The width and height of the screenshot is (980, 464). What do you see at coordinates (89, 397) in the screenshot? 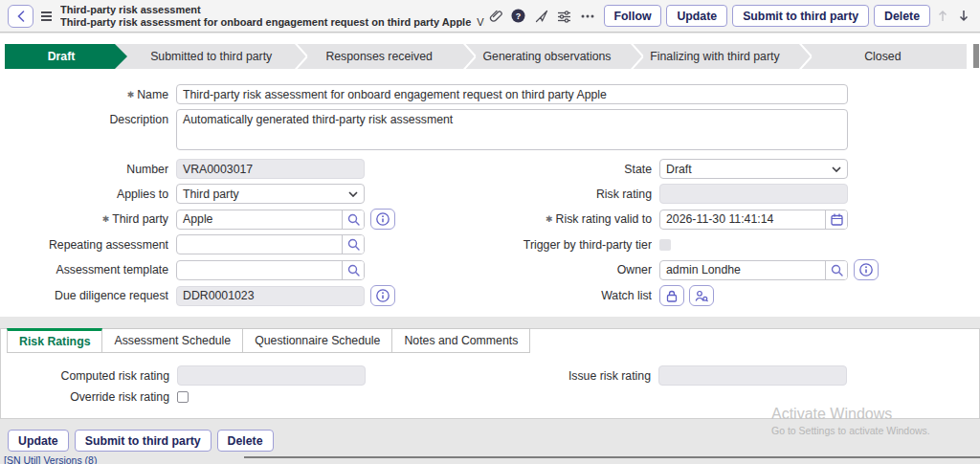
I see `override-risk-rating-label: Override risk rating` at bounding box center [89, 397].